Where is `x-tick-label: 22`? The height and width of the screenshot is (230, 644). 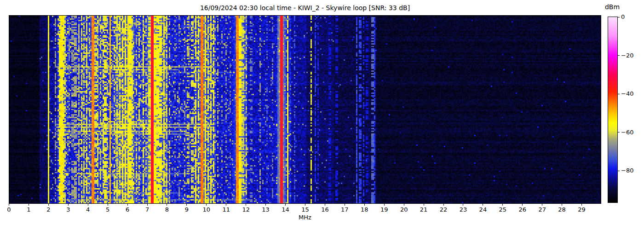 x-tick-label: 22 is located at coordinates (443, 210).